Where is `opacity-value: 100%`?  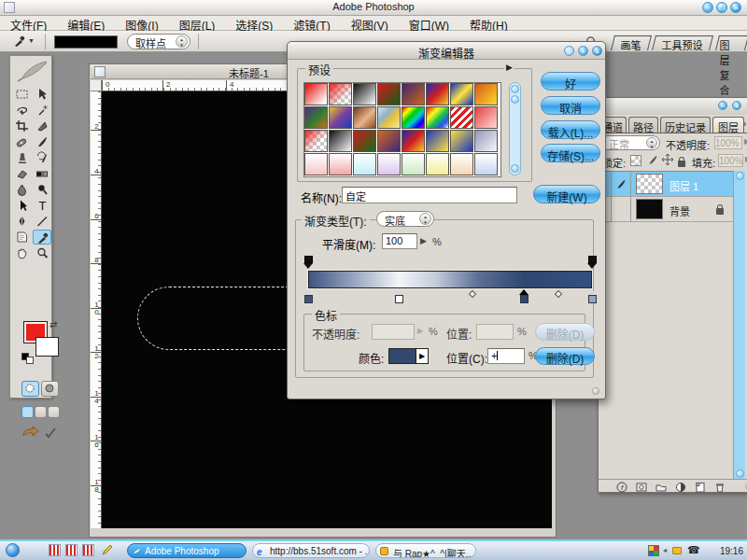 opacity-value: 100% is located at coordinates (728, 143).